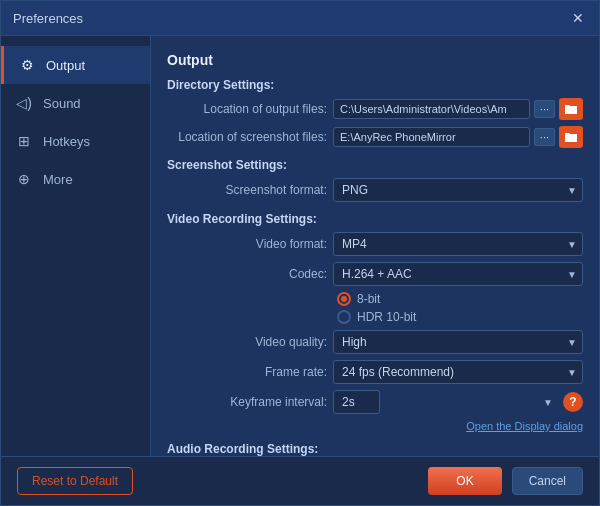 This screenshot has height=506, width=600. What do you see at coordinates (458, 372) in the screenshot?
I see `framerate-select: 24 fps (Recommend) 30 fps 60 fps` at bounding box center [458, 372].